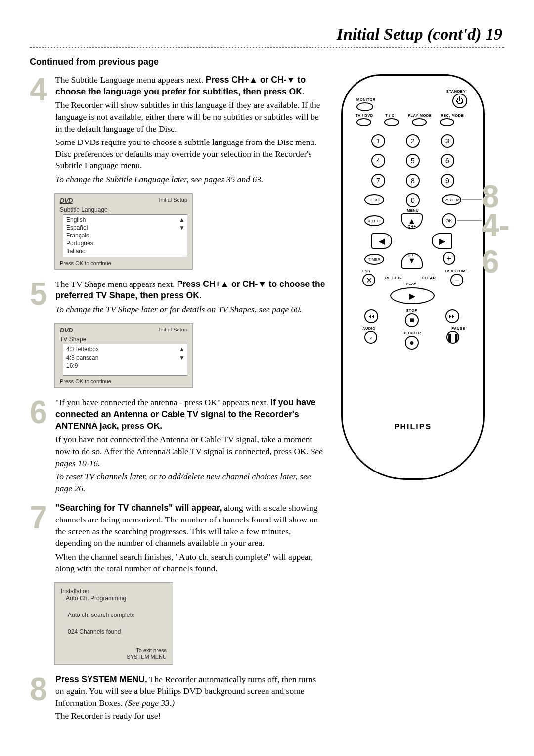 Image resolution: width=534 pixels, height=756 pixels. I want to click on standby-label: STANDBY, so click(456, 91).